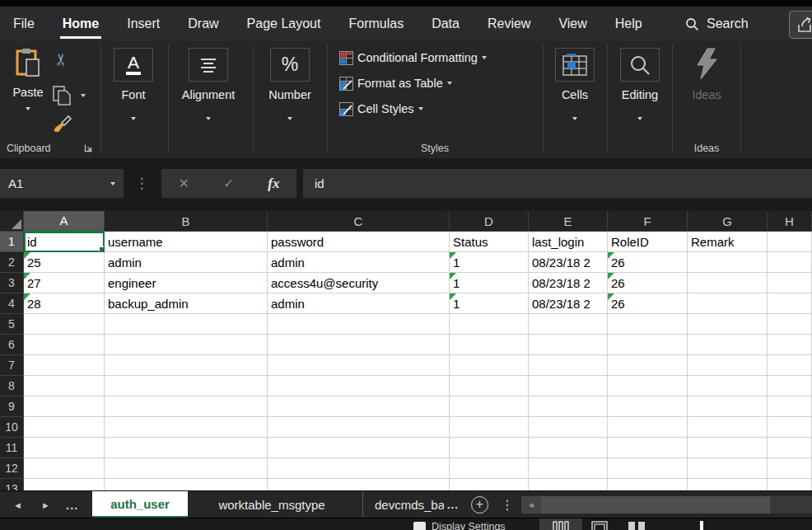 The image size is (812, 530). What do you see at coordinates (600, 526) in the screenshot?
I see `page-layout-view-button` at bounding box center [600, 526].